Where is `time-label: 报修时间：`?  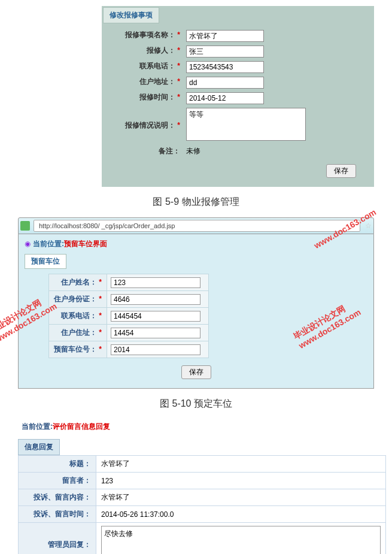 time-label: 报修时间： is located at coordinates (157, 97).